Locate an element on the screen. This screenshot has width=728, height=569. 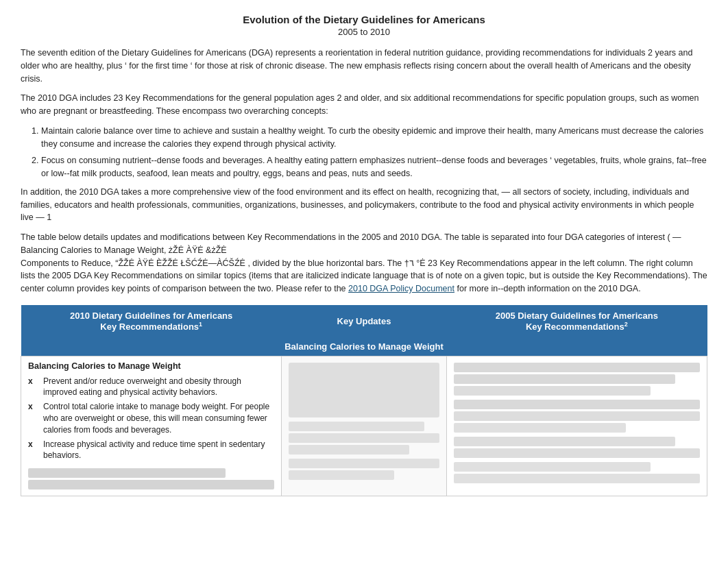
table-intro-text-start: The table below details updates and modi… is located at coordinates (351, 244).